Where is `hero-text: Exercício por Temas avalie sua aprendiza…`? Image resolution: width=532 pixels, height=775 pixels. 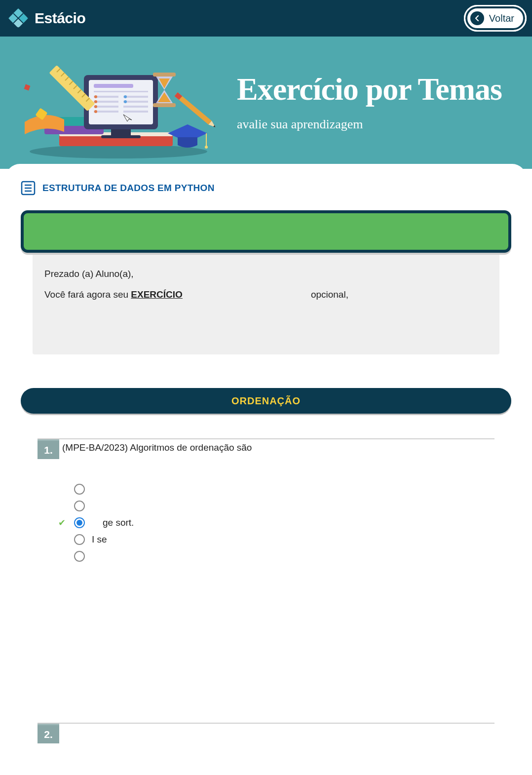
hero-text: Exercício por Temas avalie sua aprendiza… is located at coordinates (369, 102).